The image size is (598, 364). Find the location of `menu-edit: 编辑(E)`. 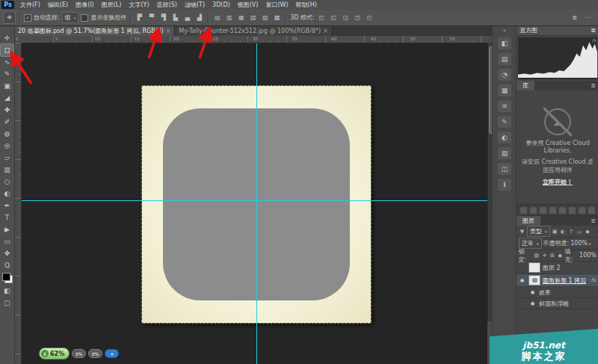

menu-edit: 编辑(E) is located at coordinates (58, 4).